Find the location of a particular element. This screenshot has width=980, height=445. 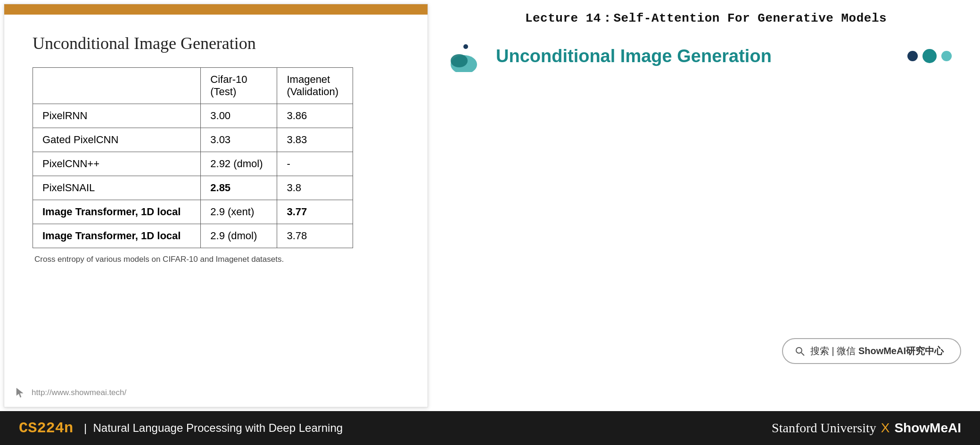

topic-card: Unconditional Image Generation is located at coordinates (706, 56).